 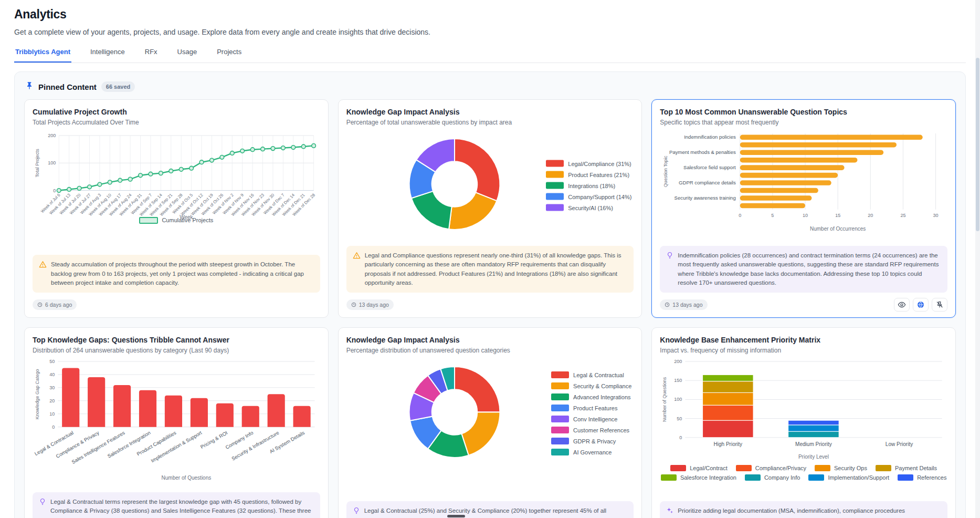 What do you see at coordinates (490, 269) in the screenshot?
I see `insight-box: Legal and Compliance questions represent…` at bounding box center [490, 269].